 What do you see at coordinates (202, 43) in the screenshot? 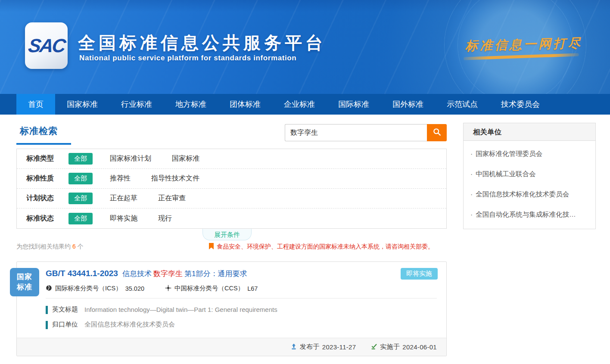
I see `site-title: 全国标准信息公共服务平台` at bounding box center [202, 43].